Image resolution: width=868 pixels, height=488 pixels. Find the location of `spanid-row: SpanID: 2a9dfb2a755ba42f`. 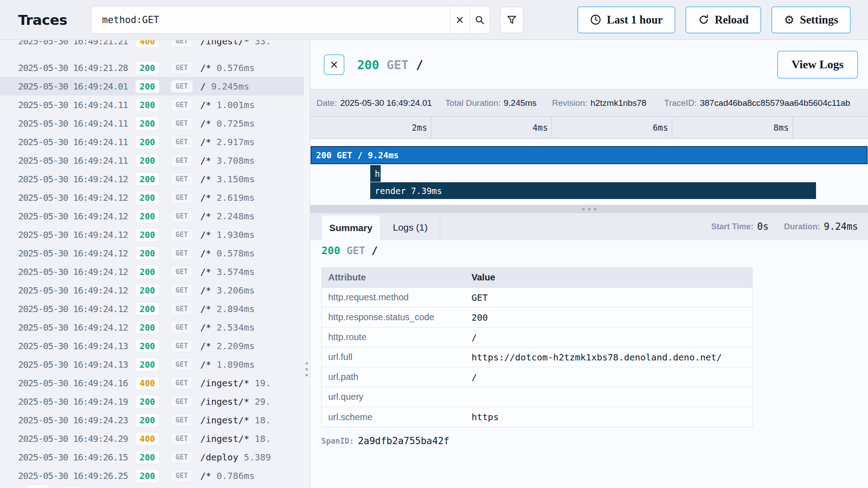

spanid-row: SpanID: 2a9dfb2a755ba42f is located at coordinates (595, 441).